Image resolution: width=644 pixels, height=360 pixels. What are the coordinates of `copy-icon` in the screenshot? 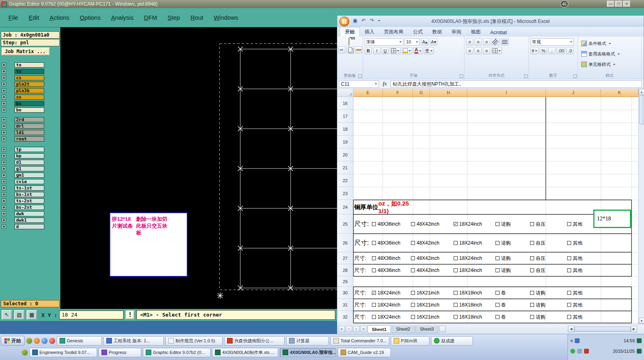 It's located at (350, 50).